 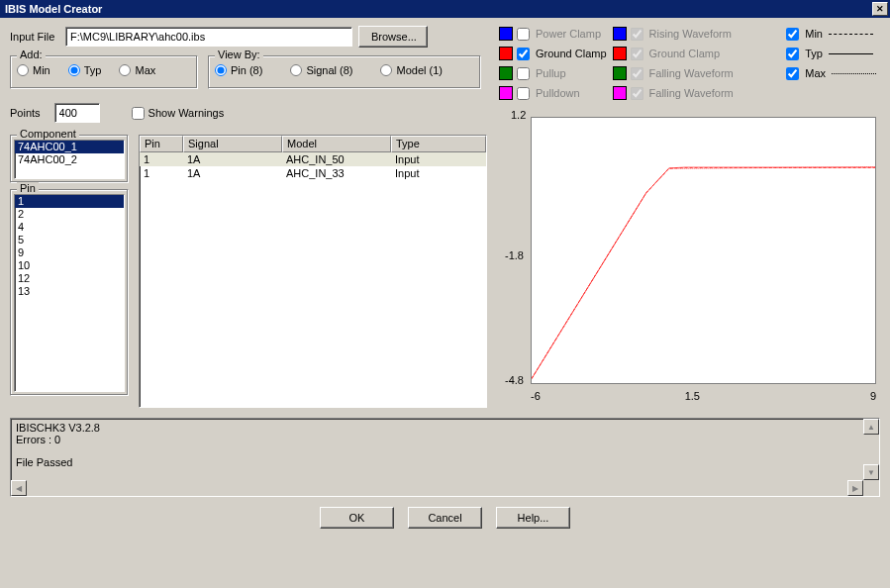 What do you see at coordinates (792, 34) in the screenshot?
I see `legend-min-checkbox` at bounding box center [792, 34].